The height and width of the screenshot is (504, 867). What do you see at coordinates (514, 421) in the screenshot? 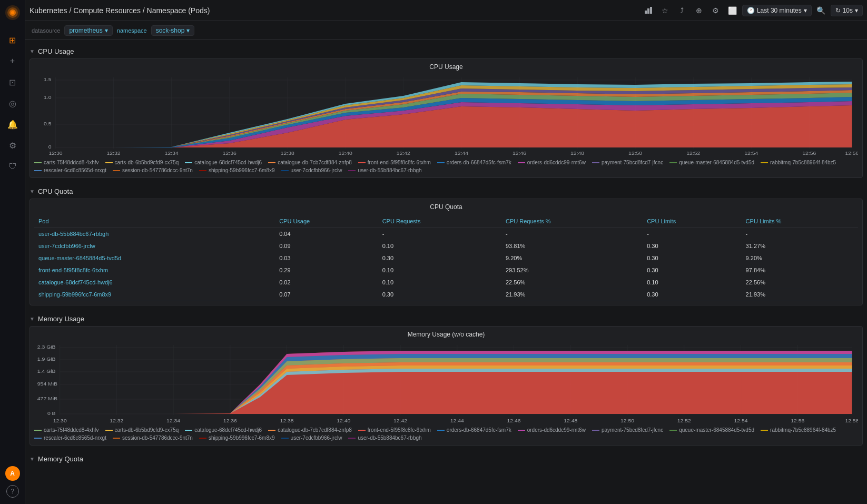
I see `svg-text: 12:46` at bounding box center [514, 421].